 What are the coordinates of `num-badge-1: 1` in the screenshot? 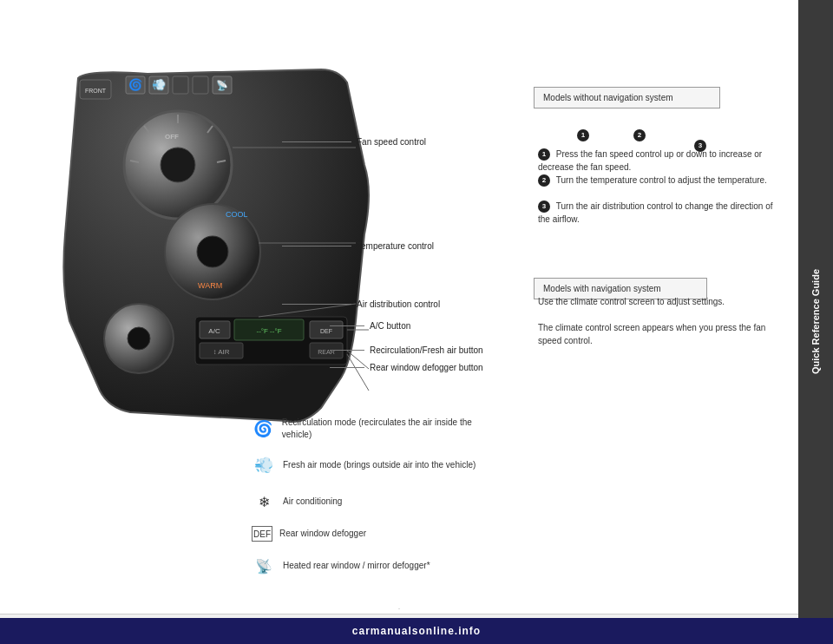 It's located at (583, 135).